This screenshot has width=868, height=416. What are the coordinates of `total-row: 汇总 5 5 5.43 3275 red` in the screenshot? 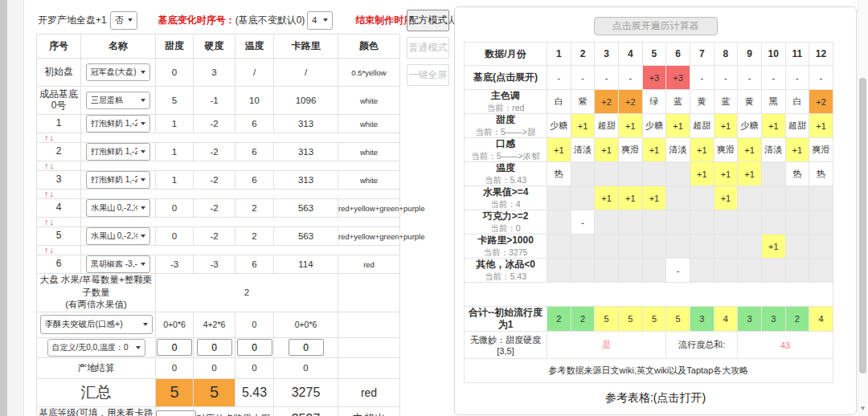 It's located at (219, 392).